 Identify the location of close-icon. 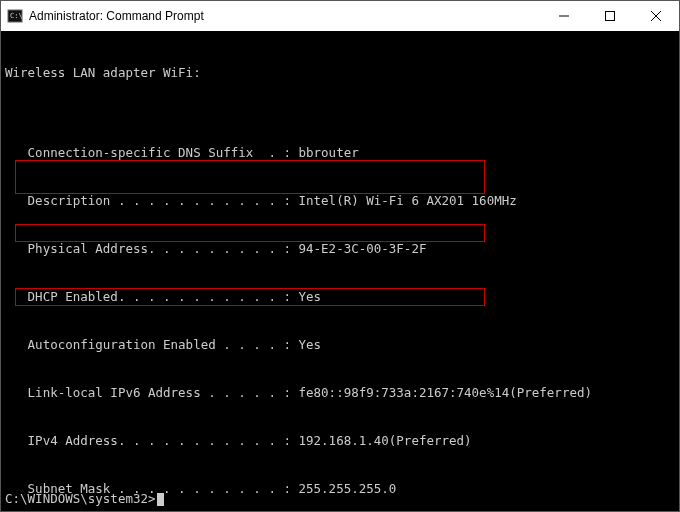
(656, 16).